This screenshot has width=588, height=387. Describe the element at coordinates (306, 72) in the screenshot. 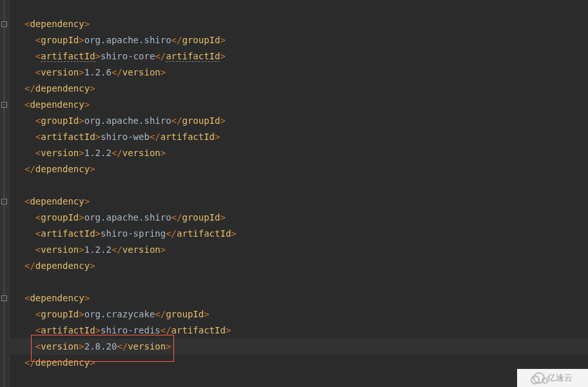

I see `version-line: <version>1.2.6</version>` at that location.